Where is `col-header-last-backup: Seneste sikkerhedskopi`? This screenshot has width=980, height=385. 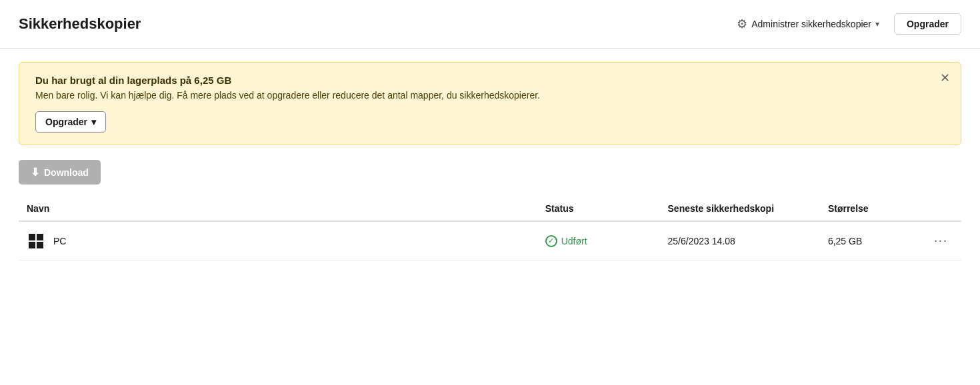 col-header-last-backup: Seneste sikkerhedskopi is located at coordinates (740, 209).